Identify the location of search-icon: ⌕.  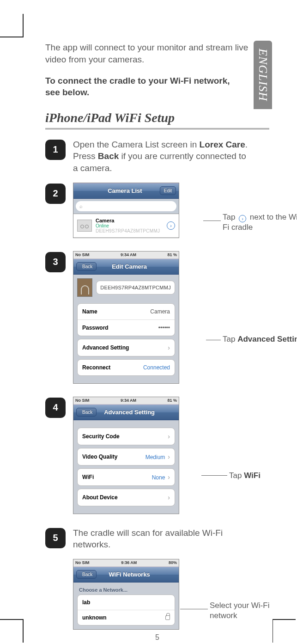
(81, 206).